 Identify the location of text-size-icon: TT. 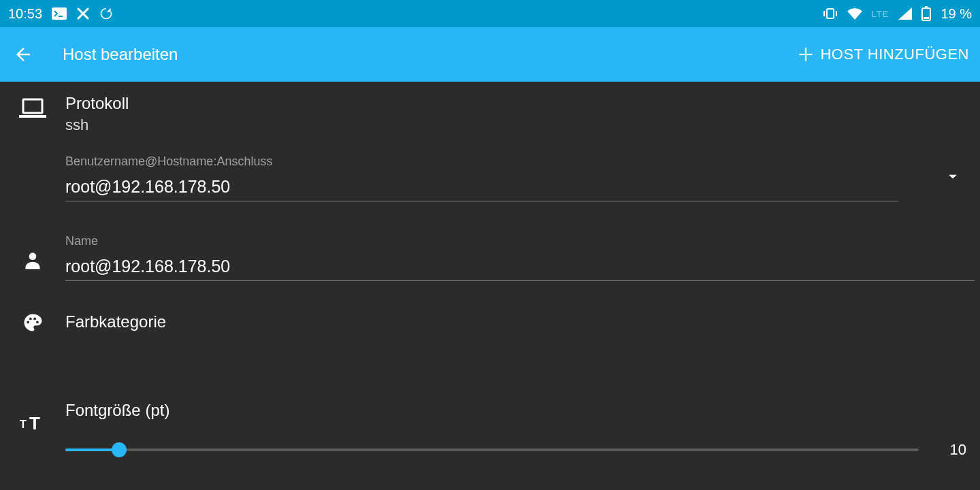
(33, 424).